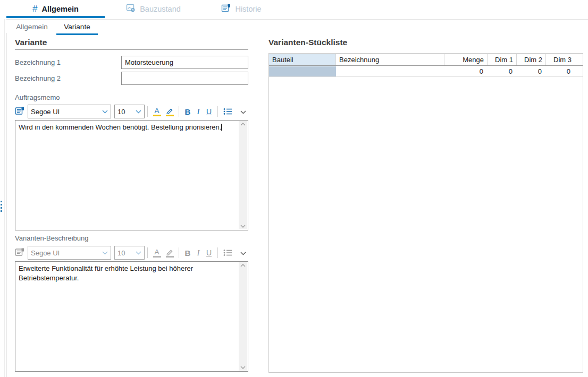 This screenshot has width=588, height=377. I want to click on main-tab-label: Historie, so click(248, 9).